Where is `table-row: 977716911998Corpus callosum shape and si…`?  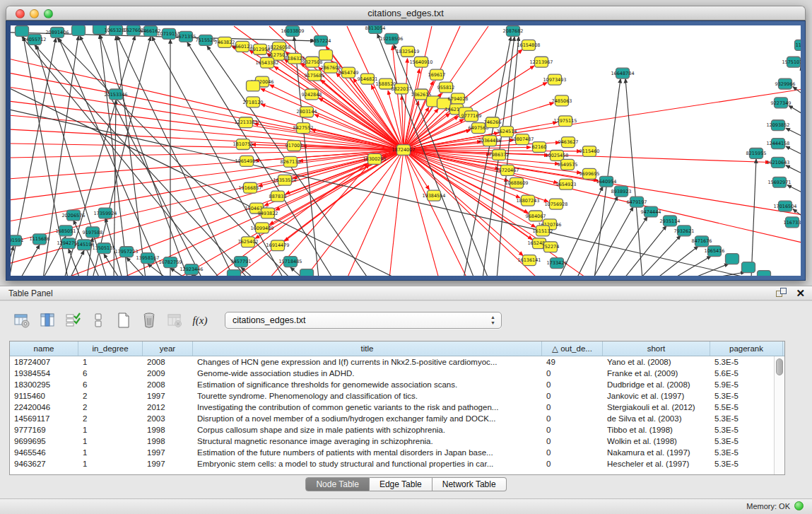 table-row: 977716911998Corpus callosum shape and si… is located at coordinates (397, 430).